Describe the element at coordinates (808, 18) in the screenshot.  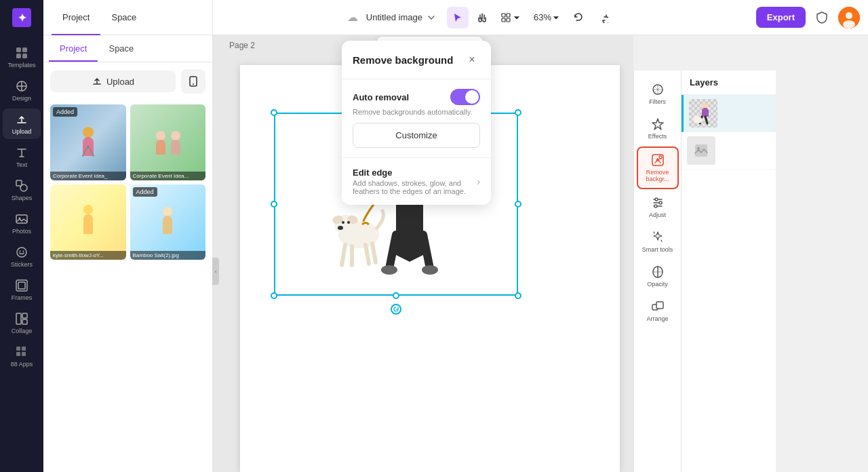
I see `topbar-right: Export` at that location.